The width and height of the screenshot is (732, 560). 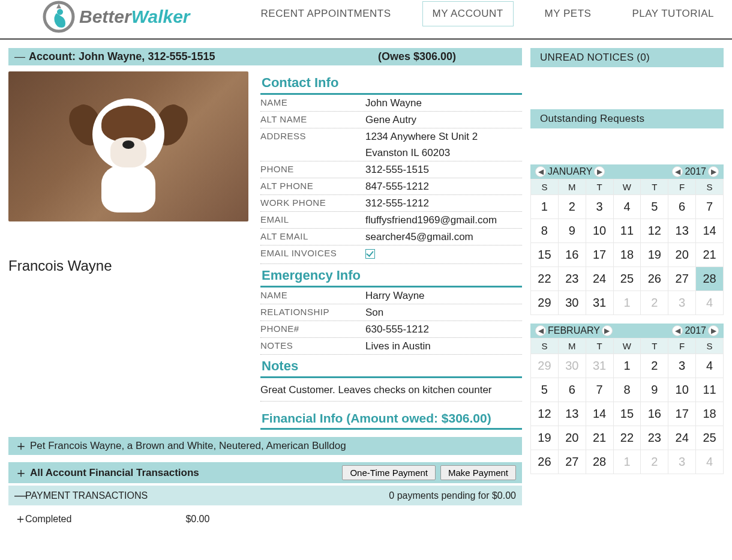 What do you see at coordinates (20, 56) in the screenshot?
I see `collapse-icon: —` at bounding box center [20, 56].